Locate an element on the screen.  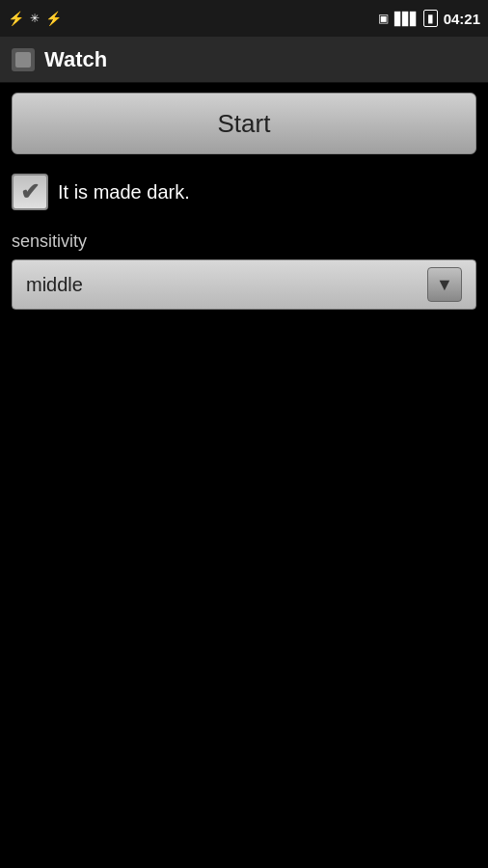
signal-icon: ▋▋▋ is located at coordinates (406, 19).